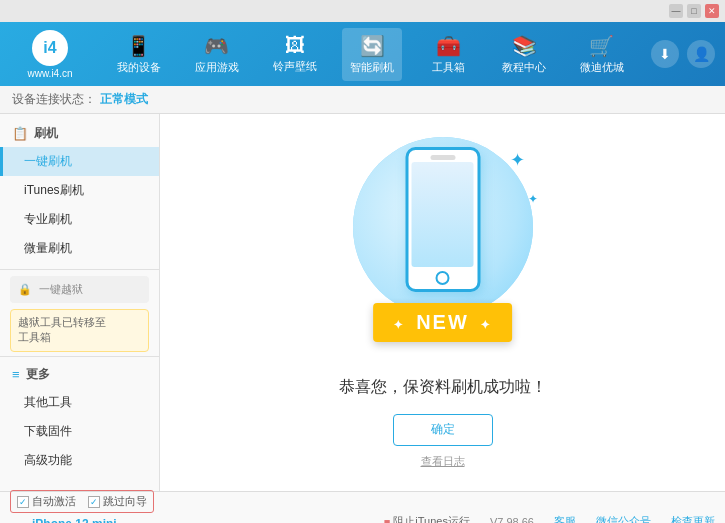 The width and height of the screenshot is (725, 523). What do you see at coordinates (295, 46) in the screenshot?
I see `ringtones-icon: 🖼` at bounding box center [295, 46].